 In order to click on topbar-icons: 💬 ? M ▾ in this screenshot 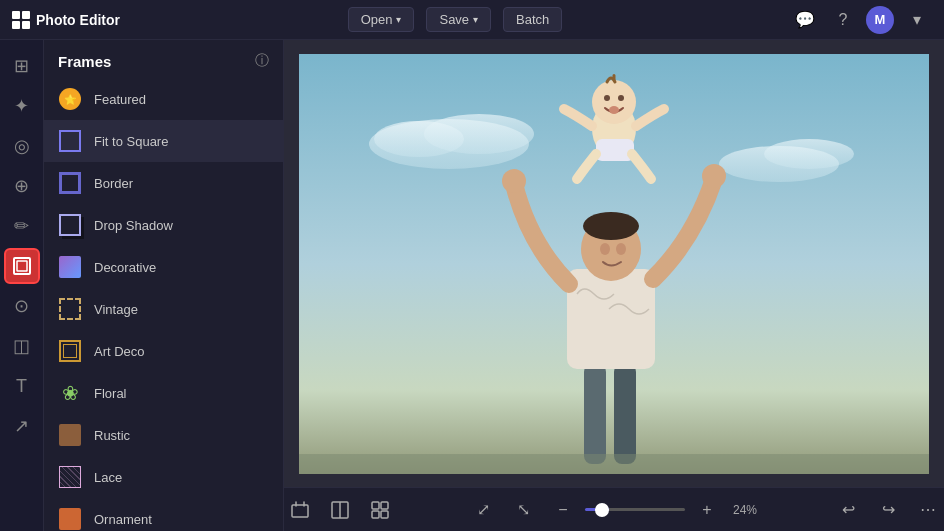, I will do `click(861, 20)`.